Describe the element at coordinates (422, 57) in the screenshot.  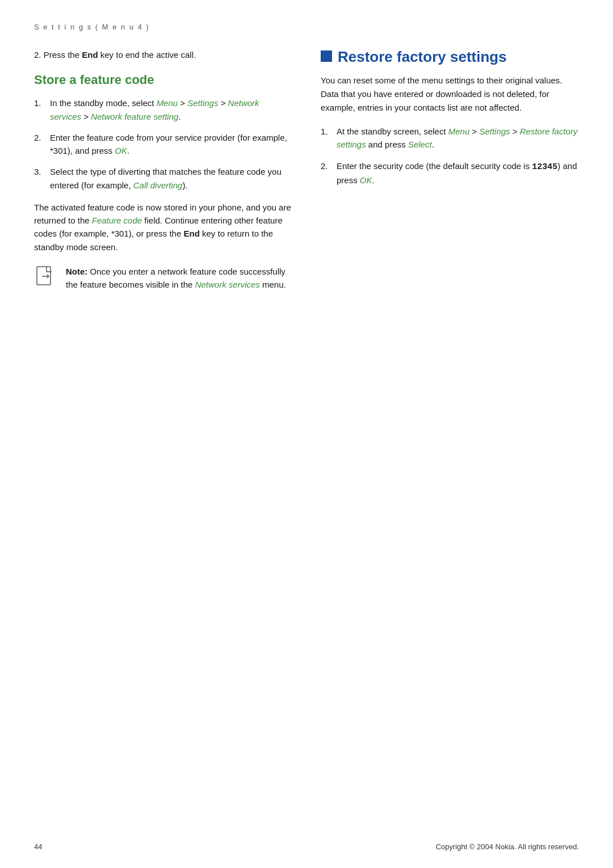
I see `restore-factory-settings-heading: Restore factory settings` at that location.